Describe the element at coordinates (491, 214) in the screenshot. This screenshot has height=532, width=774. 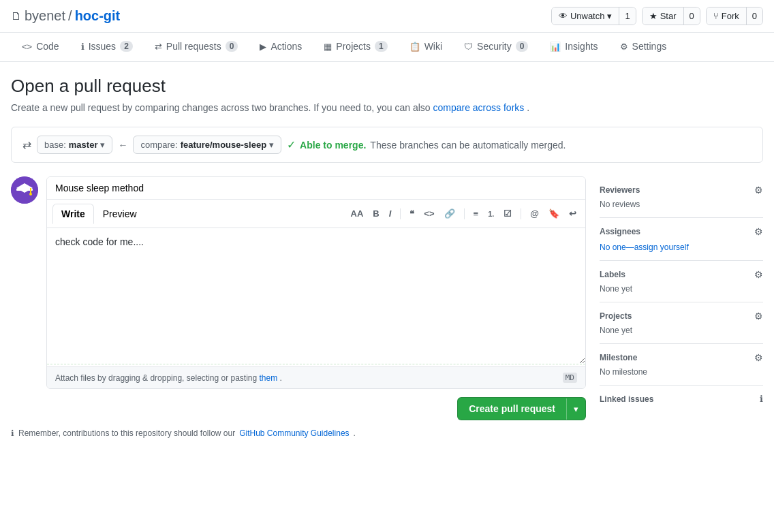
I see `toolbar-ordered-list-btn: 1.` at that location.